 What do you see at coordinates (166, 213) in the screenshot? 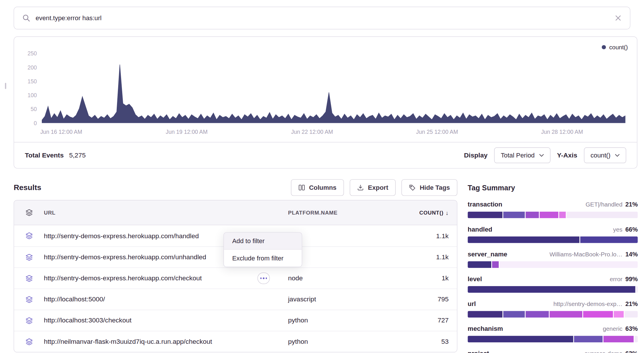
I see `column-header-url: URL` at bounding box center [166, 213].